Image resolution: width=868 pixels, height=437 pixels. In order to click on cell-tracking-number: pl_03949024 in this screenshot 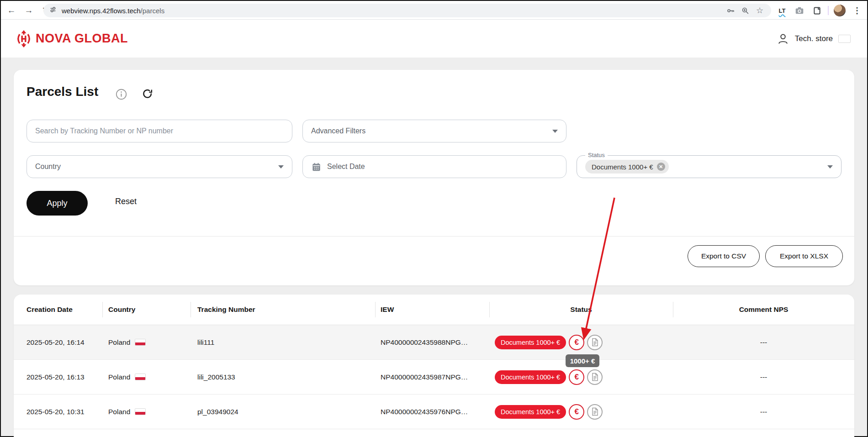, I will do `click(218, 412)`.